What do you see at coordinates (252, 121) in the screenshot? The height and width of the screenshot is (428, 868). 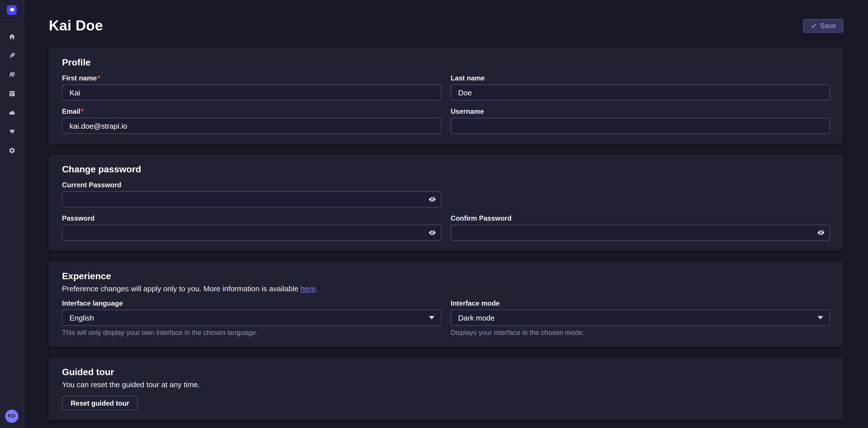 I see `email-field: Email*` at bounding box center [252, 121].